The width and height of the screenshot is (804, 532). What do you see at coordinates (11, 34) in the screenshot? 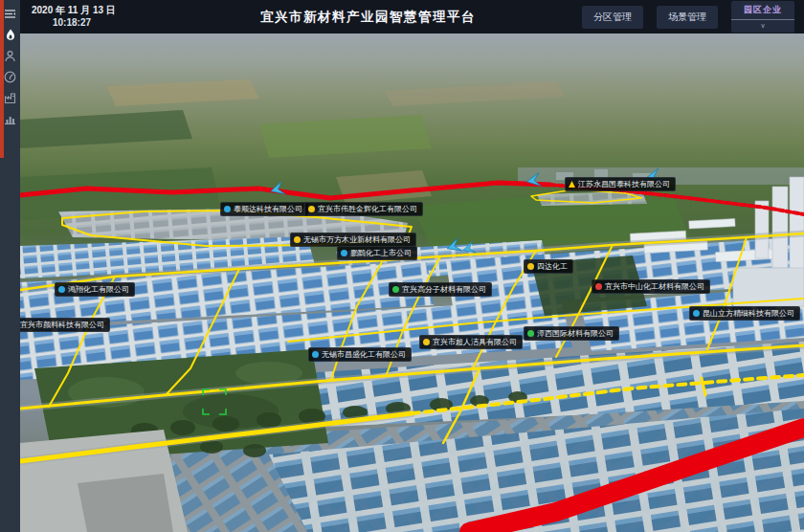
I see `flame-icon` at bounding box center [11, 34].